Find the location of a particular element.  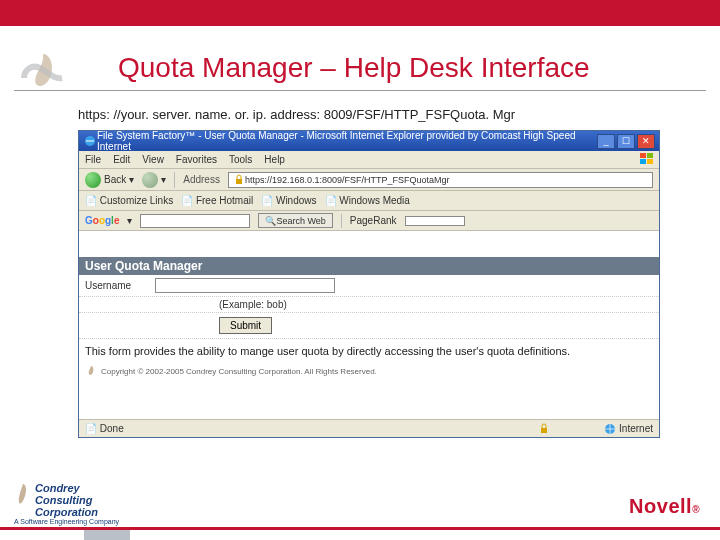

close-button: ✕ is located at coordinates (646, 142).